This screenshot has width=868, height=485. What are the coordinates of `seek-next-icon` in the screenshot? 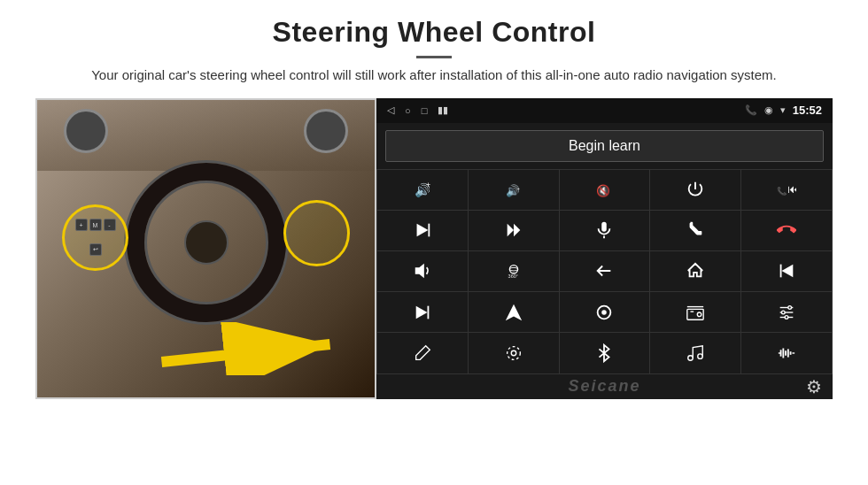 It's located at (514, 230).